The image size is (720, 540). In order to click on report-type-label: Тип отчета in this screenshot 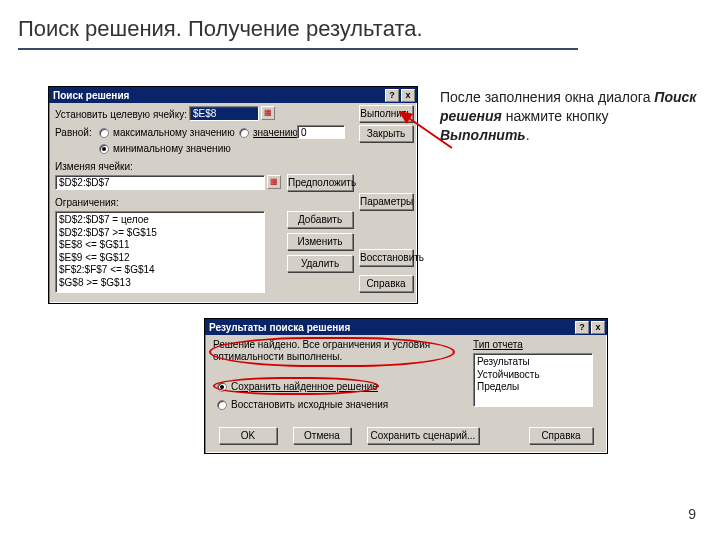, I will do `click(498, 344)`.